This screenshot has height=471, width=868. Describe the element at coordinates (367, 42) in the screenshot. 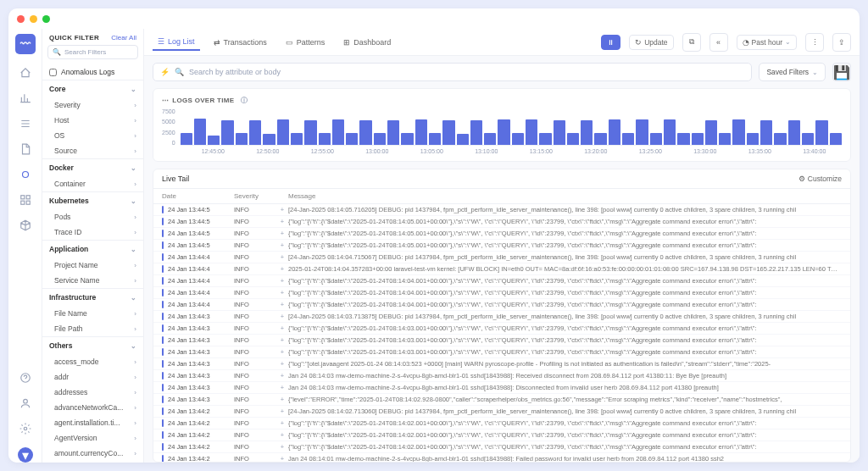

I see `tab-dashboard: ⊞Dashboard` at that location.